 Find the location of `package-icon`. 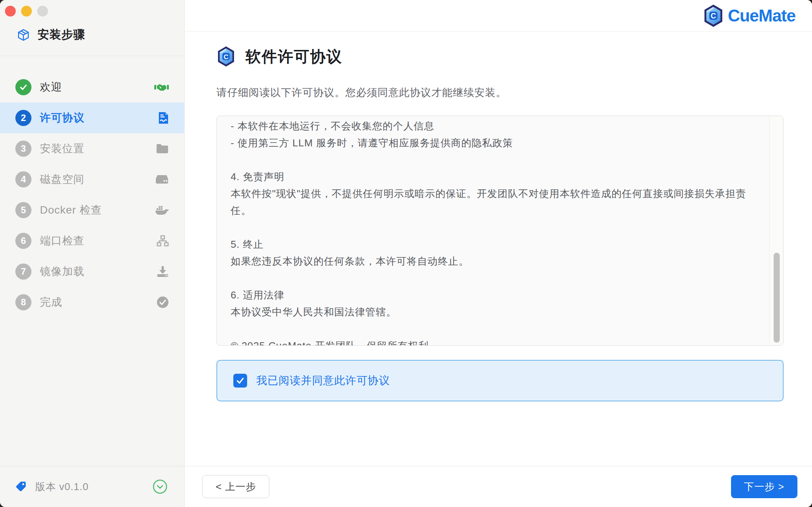

package-icon is located at coordinates (23, 35).